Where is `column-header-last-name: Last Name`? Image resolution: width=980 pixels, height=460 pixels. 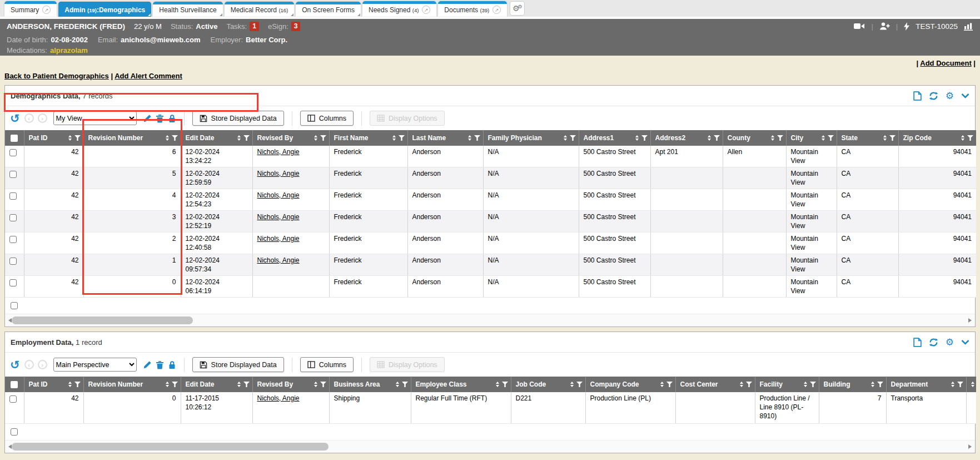 column-header-last-name: Last Name is located at coordinates (445, 138).